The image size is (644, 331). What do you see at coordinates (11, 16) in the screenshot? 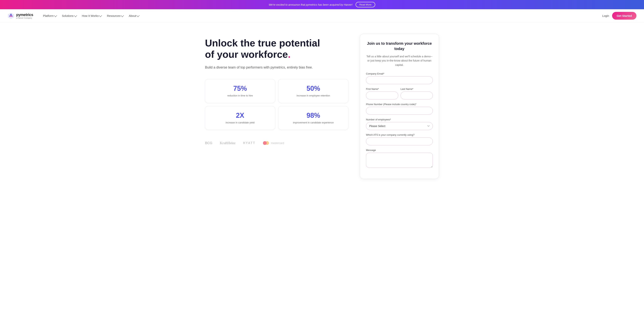
I see `pymetrics-logo-icon` at bounding box center [11, 16].